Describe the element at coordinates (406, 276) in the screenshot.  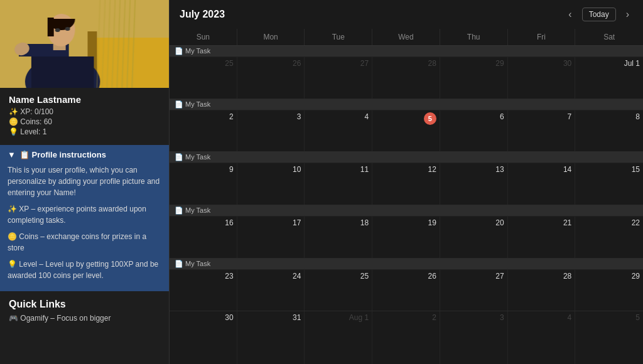
I see `current-month-date: 26` at that location.